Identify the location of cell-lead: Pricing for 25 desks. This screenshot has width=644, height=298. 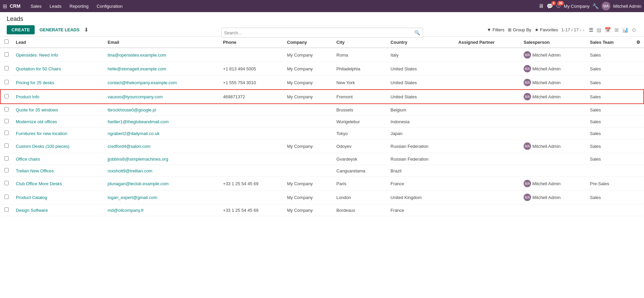
(59, 83).